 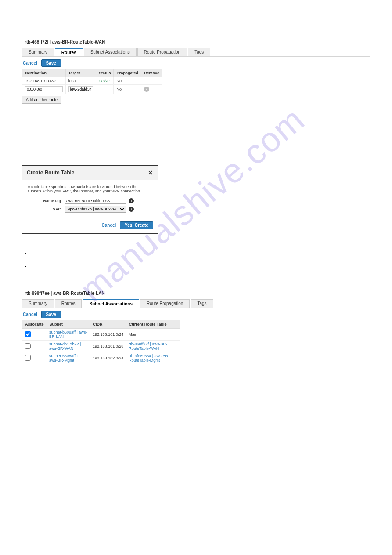 I want to click on route-table-wan-panel: rtb-468ff72f | aws-BR-RouteTable-WAN Sum…, so click(x=196, y=72).